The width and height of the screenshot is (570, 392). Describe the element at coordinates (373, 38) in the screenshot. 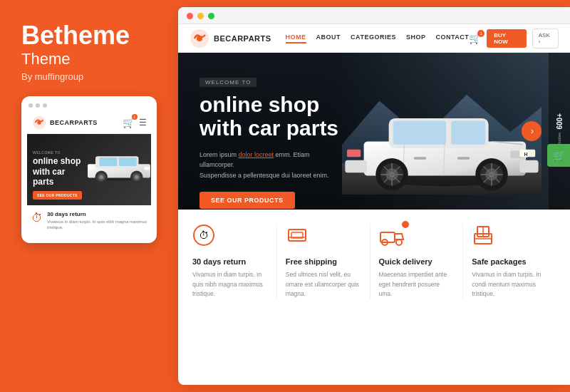

I see `nav-link-categories: CATEGORIES` at that location.